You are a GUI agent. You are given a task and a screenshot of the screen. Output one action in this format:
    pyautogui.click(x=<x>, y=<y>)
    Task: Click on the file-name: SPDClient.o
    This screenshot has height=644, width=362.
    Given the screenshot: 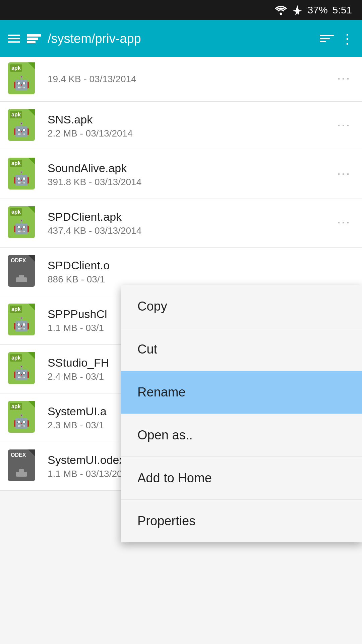 What is the action you would take?
    pyautogui.click(x=121, y=266)
    